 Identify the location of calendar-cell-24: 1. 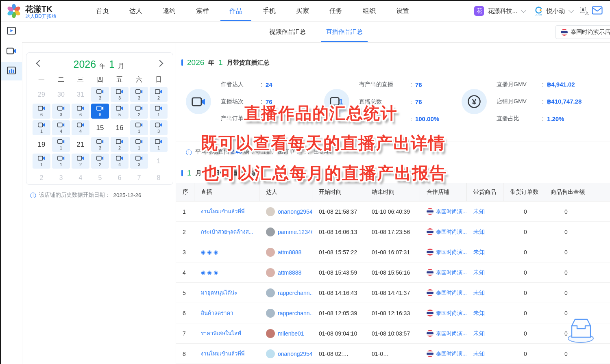
(139, 145).